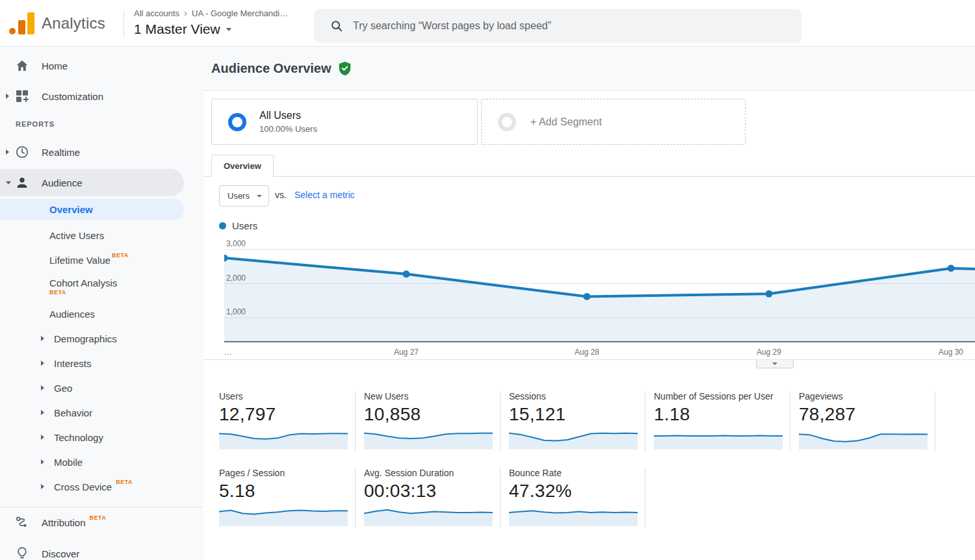  What do you see at coordinates (124, 24) in the screenshot?
I see `topbar-divider` at bounding box center [124, 24].